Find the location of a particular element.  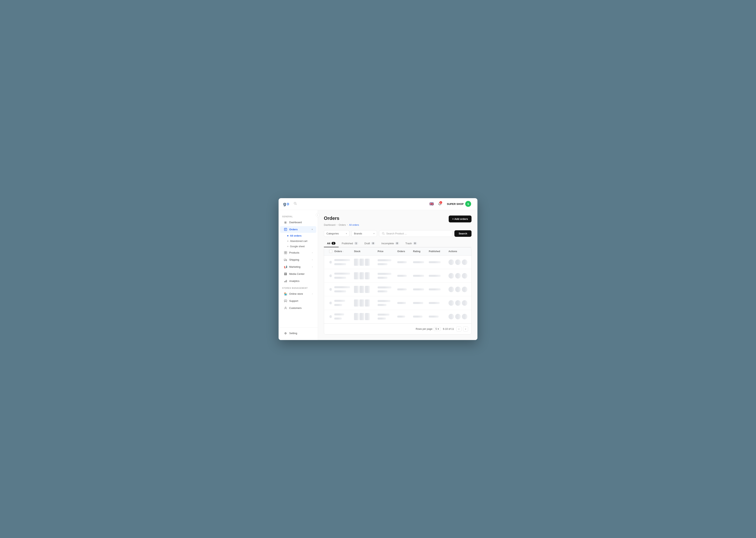

tab-draft-badge: 0 is located at coordinates (373, 243).